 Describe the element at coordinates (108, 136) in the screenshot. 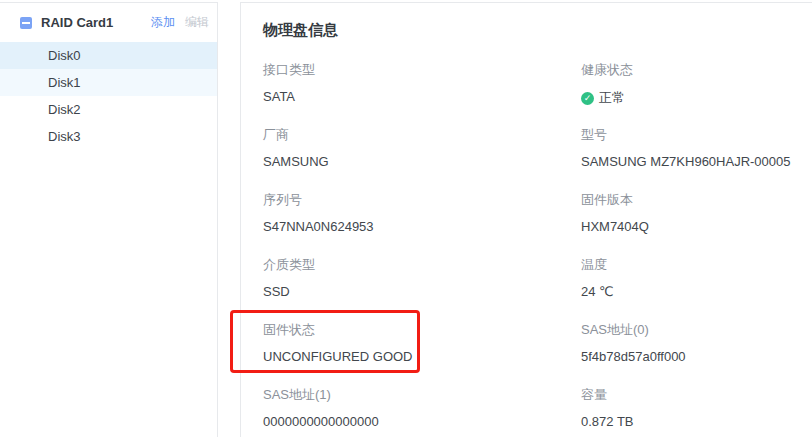

I see `disk-item-disk3: Disk3` at that location.